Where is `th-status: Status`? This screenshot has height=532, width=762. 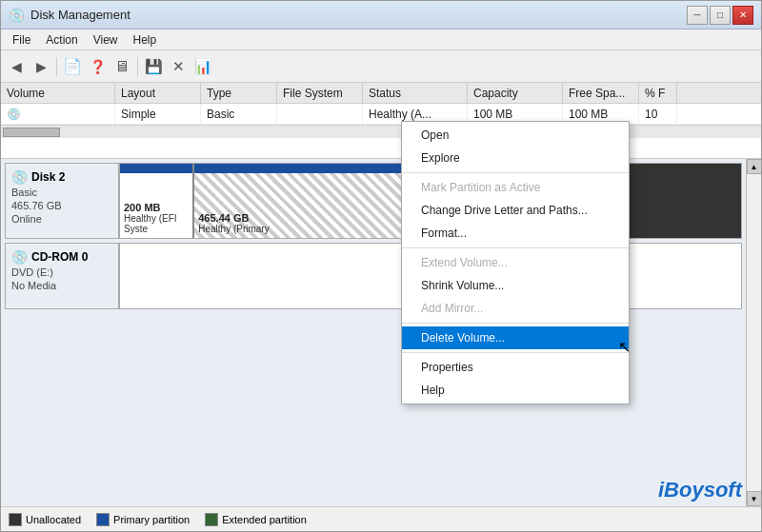 th-status: Status is located at coordinates (415, 93).